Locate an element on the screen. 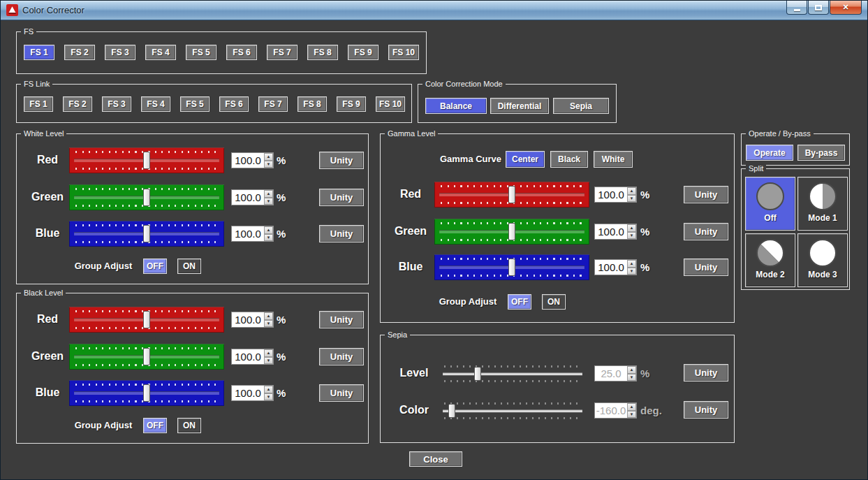 The height and width of the screenshot is (480, 868). mode-sepia-button: Sepia is located at coordinates (581, 106).